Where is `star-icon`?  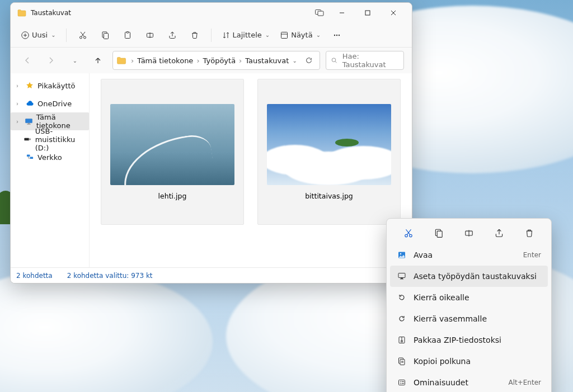 star-icon is located at coordinates (30, 86).